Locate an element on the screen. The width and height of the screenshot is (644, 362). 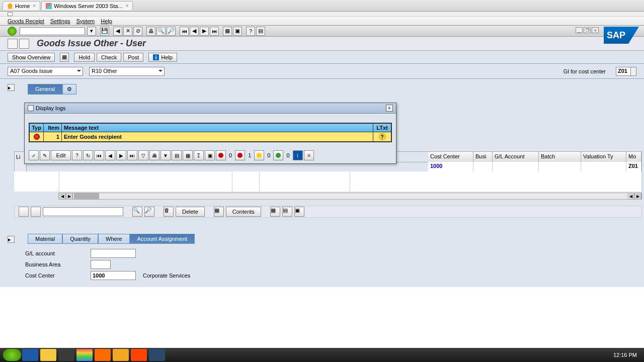
scroll-right-icon: ▶ is located at coordinates (69, 196).